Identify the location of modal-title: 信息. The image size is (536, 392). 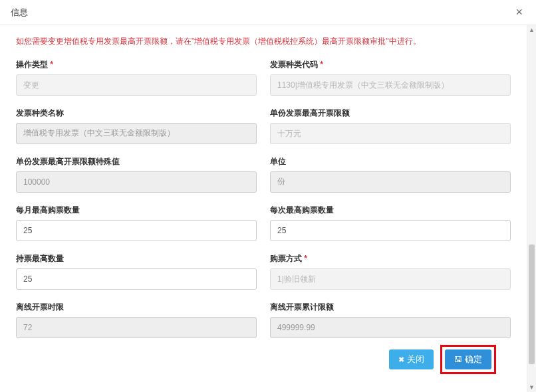
(19, 13).